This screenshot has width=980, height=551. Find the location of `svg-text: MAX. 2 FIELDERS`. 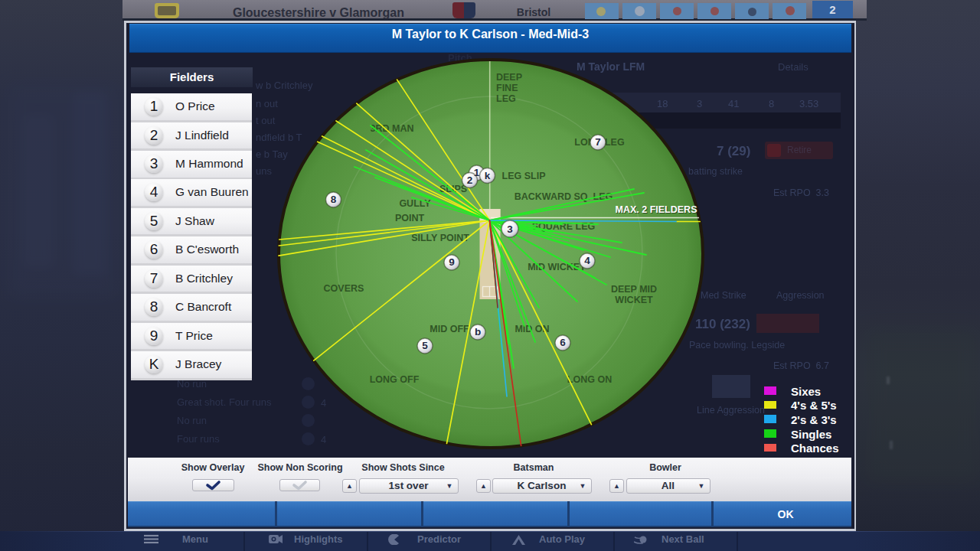

svg-text: MAX. 2 FIELDERS is located at coordinates (657, 210).